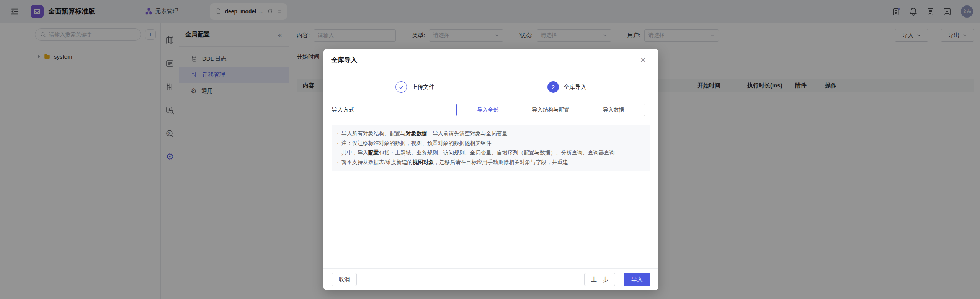 Image resolution: width=980 pixels, height=299 pixels. I want to click on import-mode-label: 导入方式, so click(343, 110).